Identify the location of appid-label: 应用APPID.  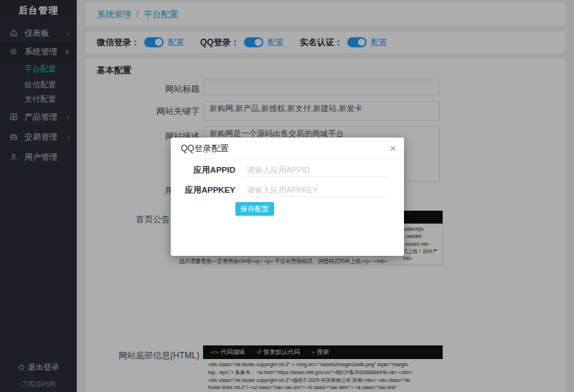
(203, 171).